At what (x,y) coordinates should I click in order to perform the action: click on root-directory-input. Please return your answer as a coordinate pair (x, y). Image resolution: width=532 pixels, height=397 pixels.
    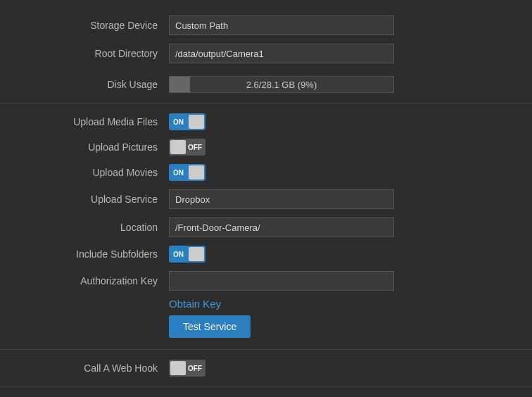
    Looking at the image, I should click on (281, 53).